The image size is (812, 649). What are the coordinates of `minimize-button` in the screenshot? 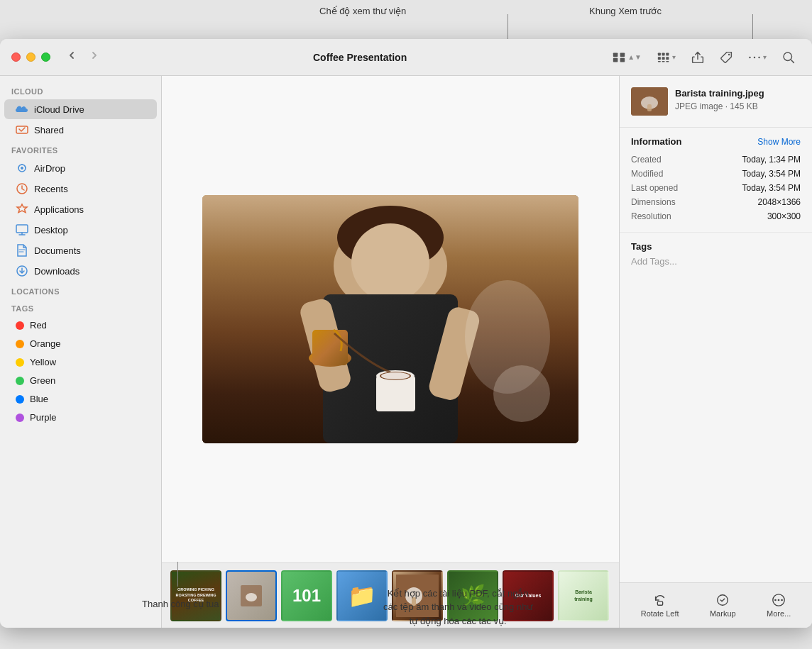 It's located at (31, 57).